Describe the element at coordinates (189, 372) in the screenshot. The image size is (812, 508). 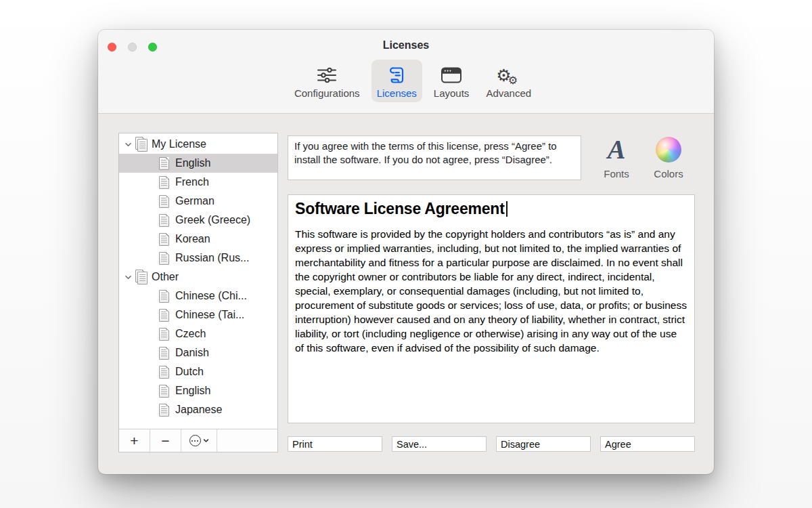
I see `tree-item-label: Dutch` at that location.